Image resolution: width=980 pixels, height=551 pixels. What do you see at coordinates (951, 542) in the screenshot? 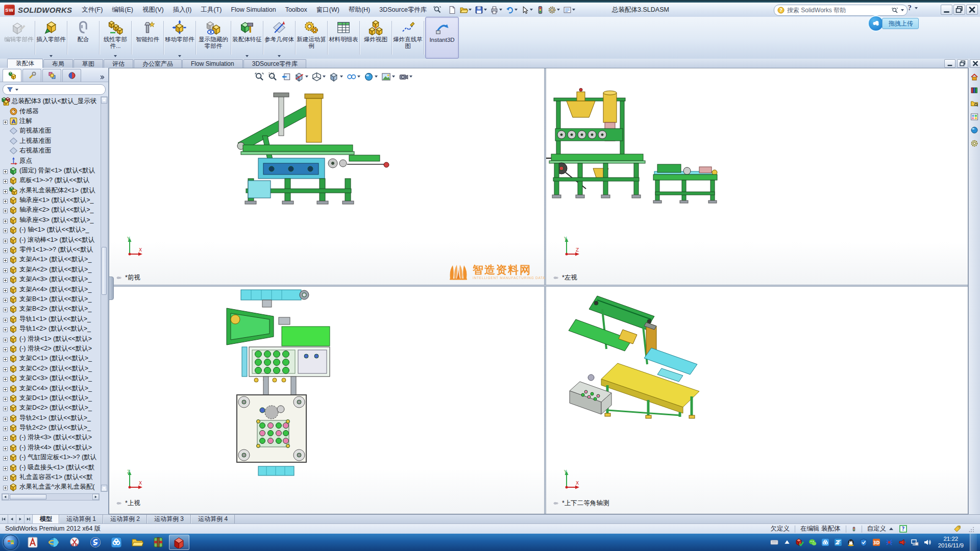
I see `taskbar-clock: 21:22 2016/11/9` at bounding box center [951, 542].